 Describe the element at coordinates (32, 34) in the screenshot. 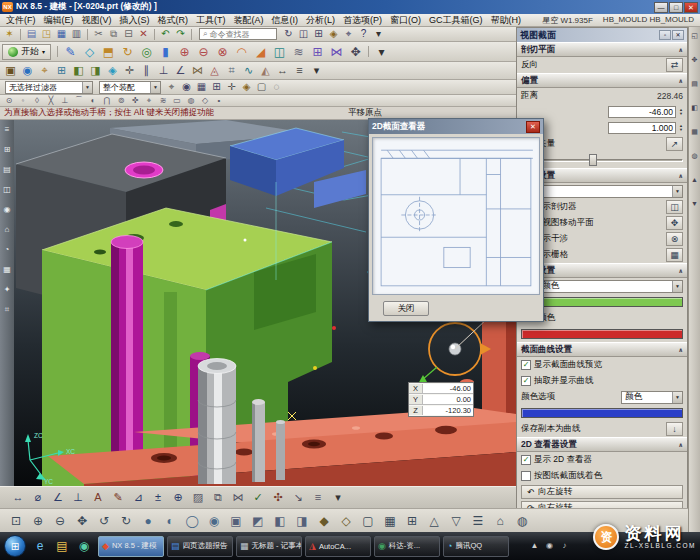

I see `new-part-icon: ▤` at that location.